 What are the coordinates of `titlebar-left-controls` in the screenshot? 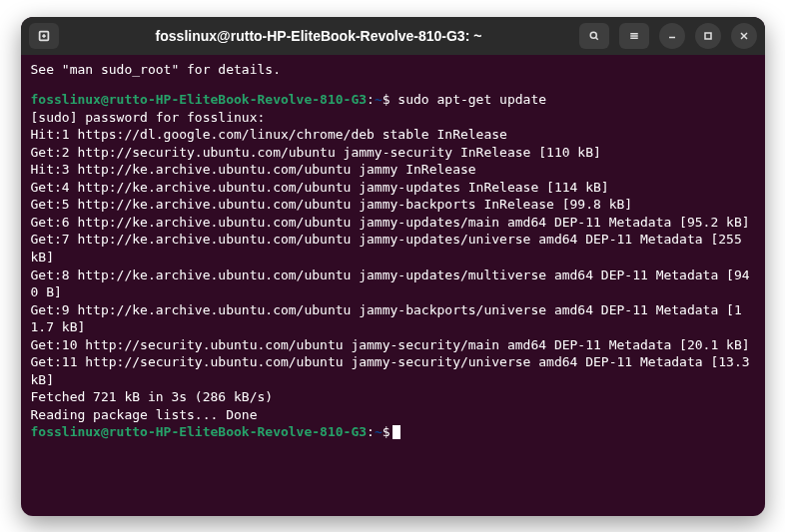 It's located at (44, 36).